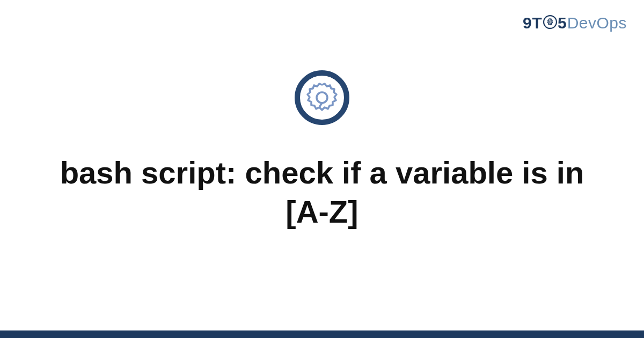  Describe the element at coordinates (575, 23) in the screenshot. I see `site-brand: 9T 5 DevOps` at that location.